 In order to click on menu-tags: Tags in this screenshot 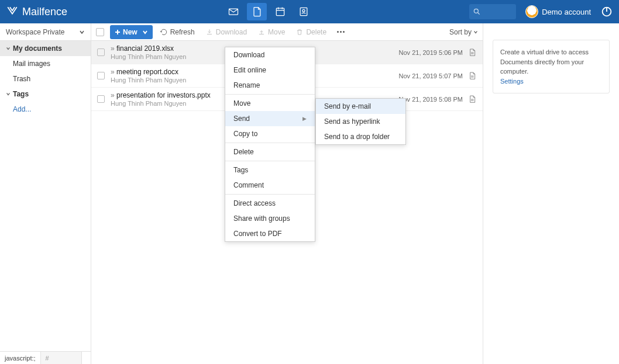, I will do `click(270, 170)`.